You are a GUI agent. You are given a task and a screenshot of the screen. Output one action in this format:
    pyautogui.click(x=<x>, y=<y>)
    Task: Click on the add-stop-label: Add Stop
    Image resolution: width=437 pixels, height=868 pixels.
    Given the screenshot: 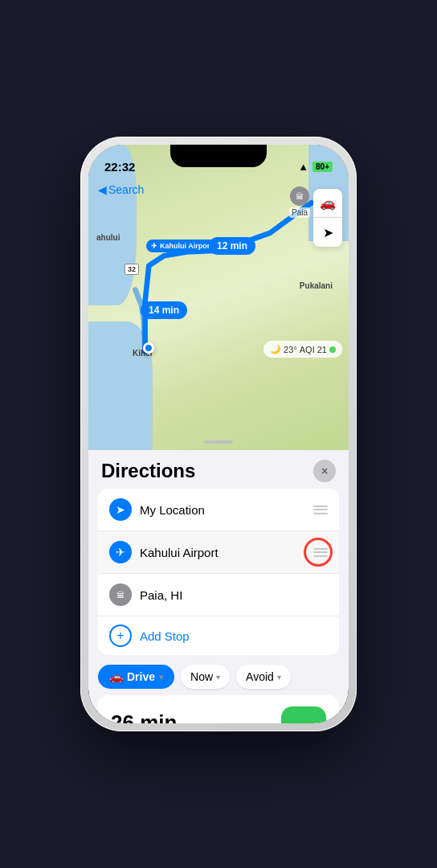 What is the action you would take?
    pyautogui.click(x=165, y=637)
    